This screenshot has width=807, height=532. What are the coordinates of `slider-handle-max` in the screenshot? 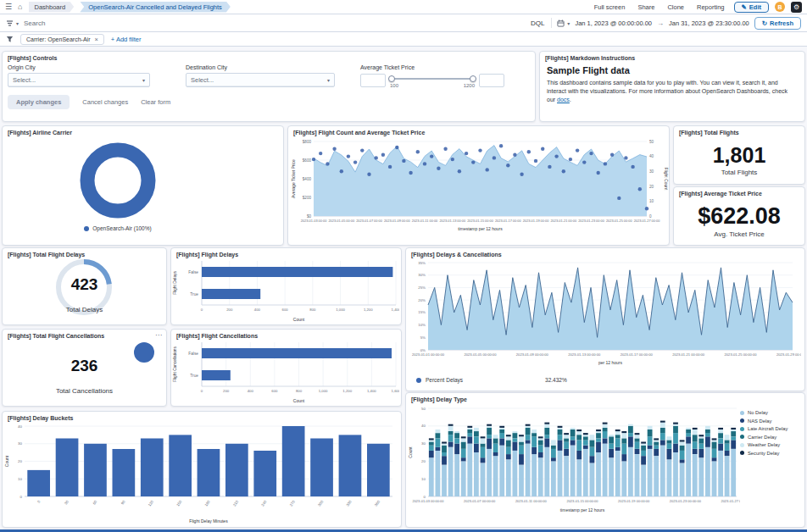 It's located at (473, 79).